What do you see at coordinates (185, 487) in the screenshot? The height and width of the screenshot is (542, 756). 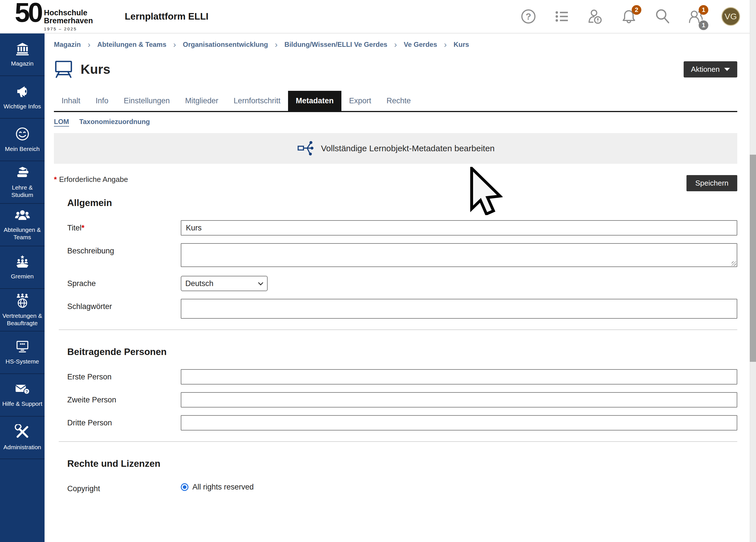 I see `radio-dot` at bounding box center [185, 487].